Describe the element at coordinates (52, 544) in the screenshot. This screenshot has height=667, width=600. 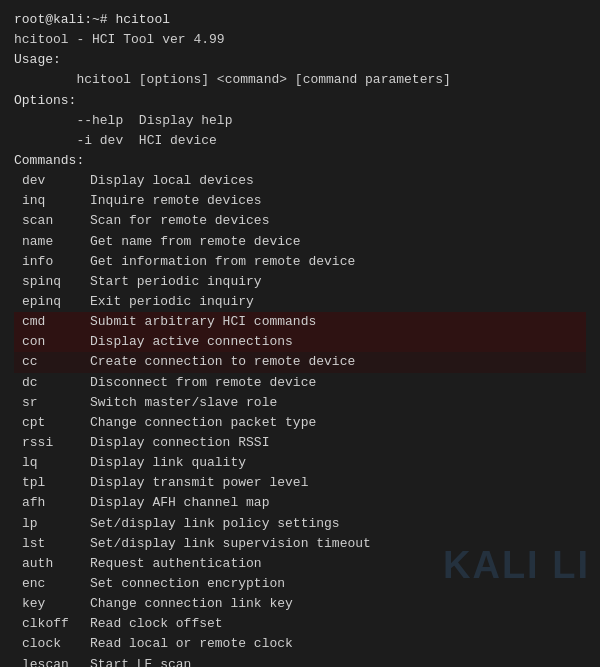
I see `command-name: lst` at that location.